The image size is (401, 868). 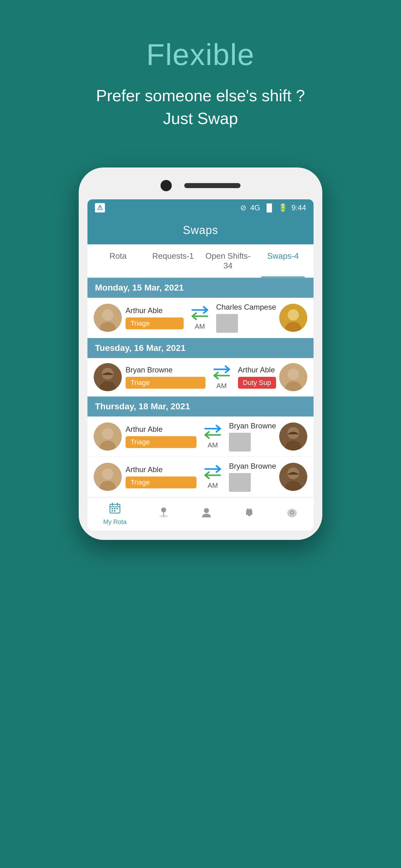 What do you see at coordinates (213, 477) in the screenshot?
I see `swap-icon-area-4: AM` at bounding box center [213, 477].